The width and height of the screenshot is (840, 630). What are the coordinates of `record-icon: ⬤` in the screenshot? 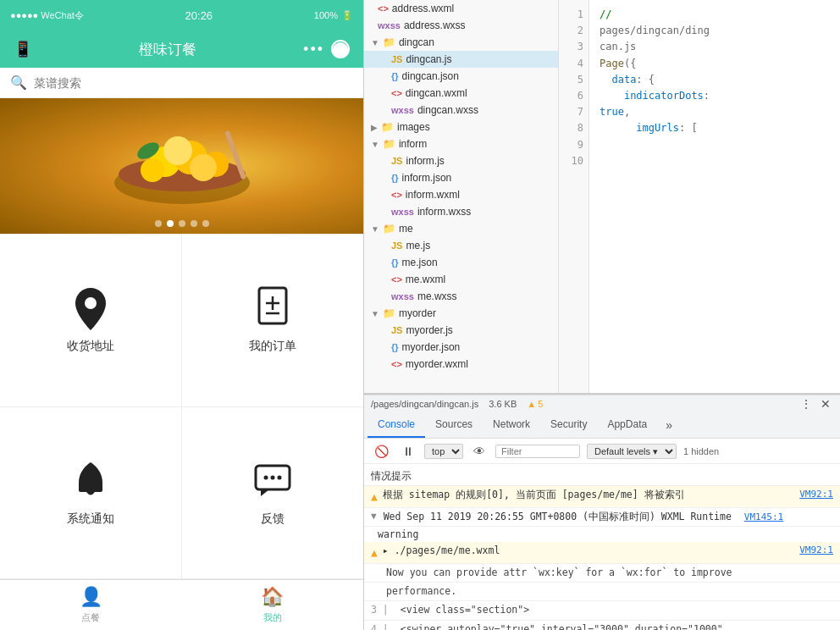 It's located at (340, 49).